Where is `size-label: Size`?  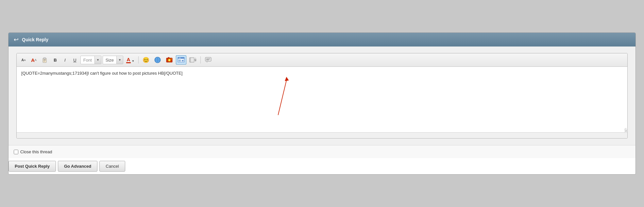
size-label: Size is located at coordinates (110, 60).